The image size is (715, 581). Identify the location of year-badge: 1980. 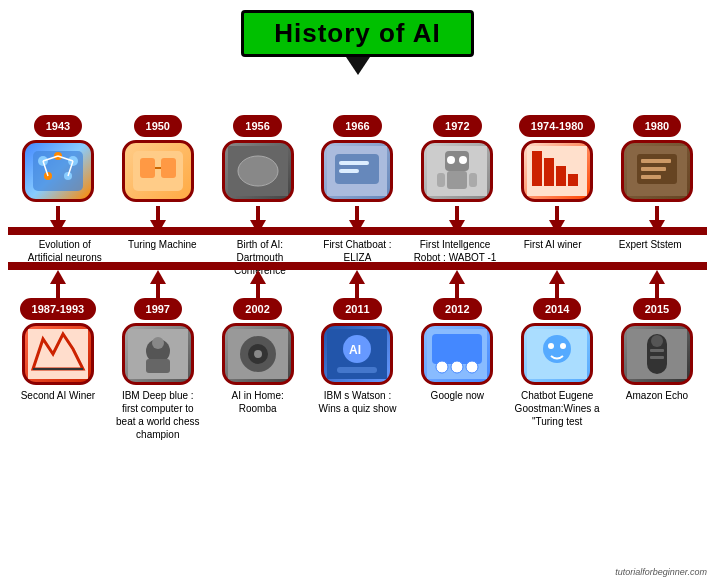
(657, 126).